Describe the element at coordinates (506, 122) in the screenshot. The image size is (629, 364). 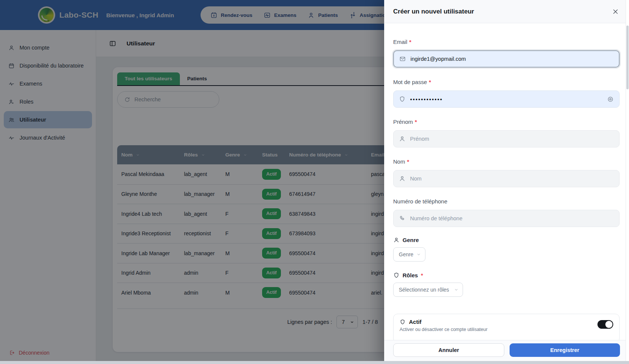
I see `firstname-label: Prénom*` at that location.